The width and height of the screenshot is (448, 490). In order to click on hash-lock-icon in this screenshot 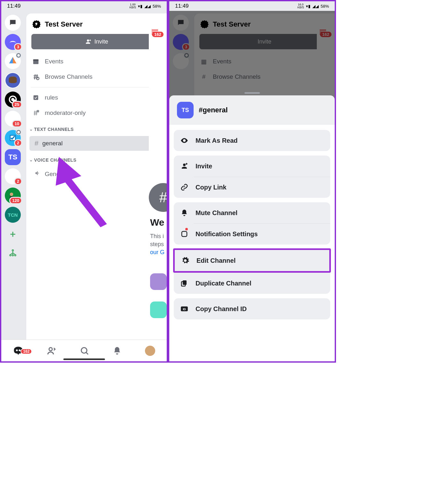, I will do `click(36, 113)`.